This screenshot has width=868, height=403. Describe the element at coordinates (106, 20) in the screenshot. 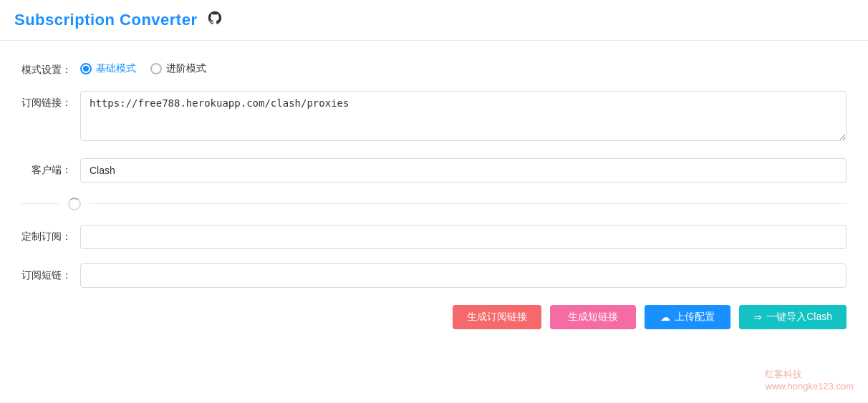

I see `app-title: Subscription Converter` at that location.